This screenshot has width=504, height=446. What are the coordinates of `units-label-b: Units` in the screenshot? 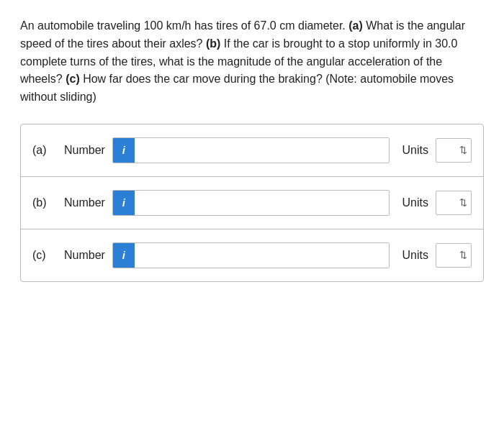 It's located at (415, 203).